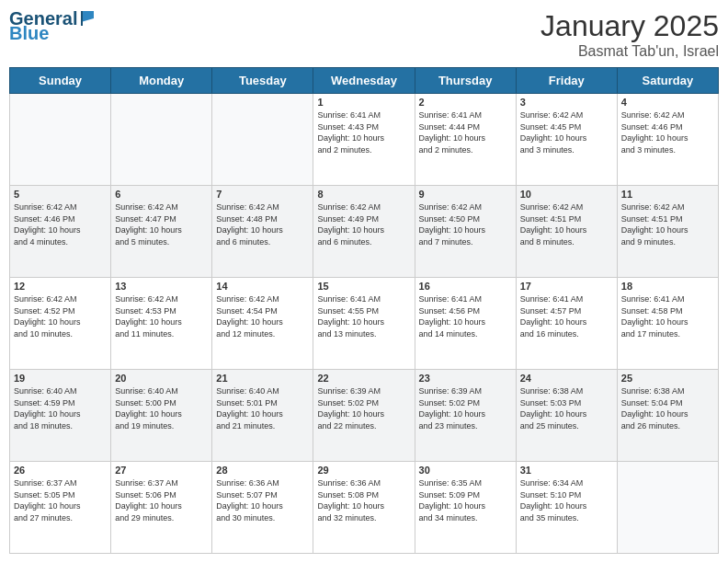 Image resolution: width=728 pixels, height=563 pixels. Describe the element at coordinates (465, 508) in the screenshot. I see `calendar-cell: 30Sunrise: 6:35 AM Sunset: 5:09 PM Dayli…` at that location.